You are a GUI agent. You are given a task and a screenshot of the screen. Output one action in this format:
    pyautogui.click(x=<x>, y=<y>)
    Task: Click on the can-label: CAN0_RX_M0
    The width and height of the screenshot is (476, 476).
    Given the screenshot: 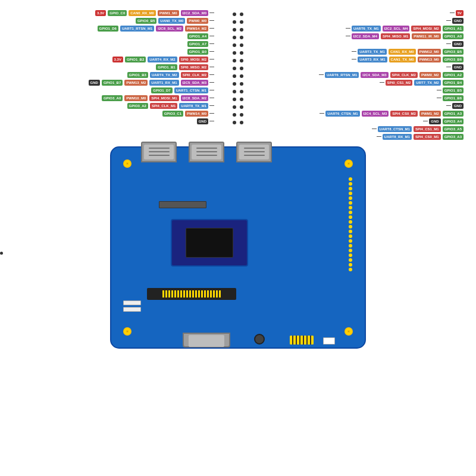 What is the action you would take?
    pyautogui.click(x=142, y=13)
    